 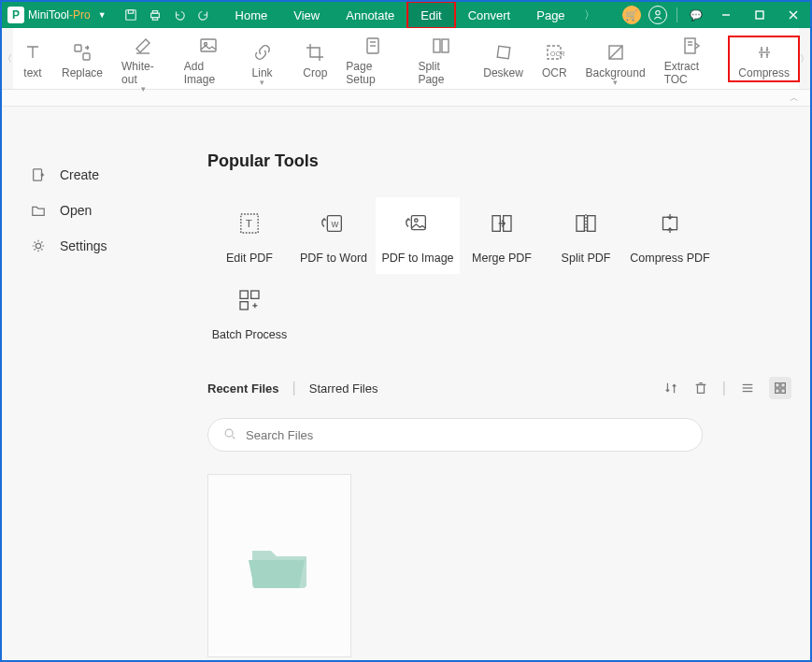 What do you see at coordinates (726, 15) in the screenshot?
I see `minimize-button` at bounding box center [726, 15].